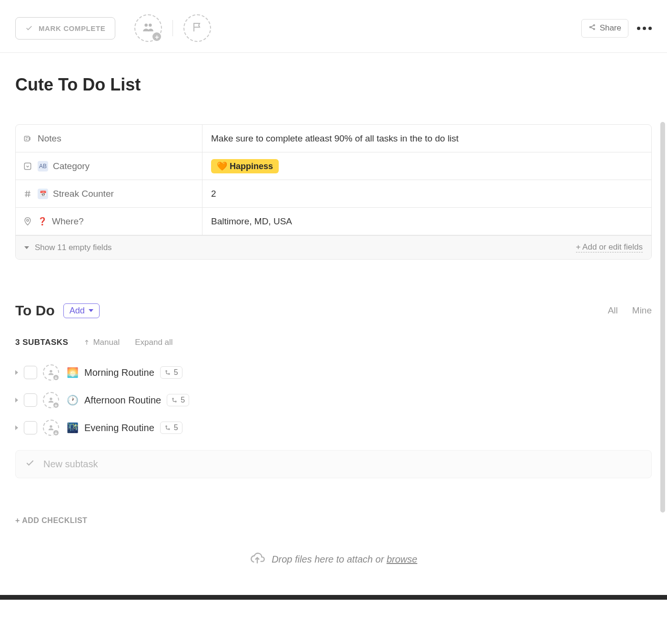 The height and width of the screenshot is (644, 667). I want to click on drop-zone-text: Drop files here to attach or, so click(329, 559).